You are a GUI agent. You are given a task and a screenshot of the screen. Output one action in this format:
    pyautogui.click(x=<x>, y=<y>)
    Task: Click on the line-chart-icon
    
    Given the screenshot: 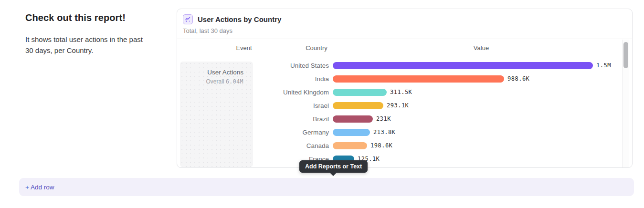 What is the action you would take?
    pyautogui.click(x=188, y=19)
    